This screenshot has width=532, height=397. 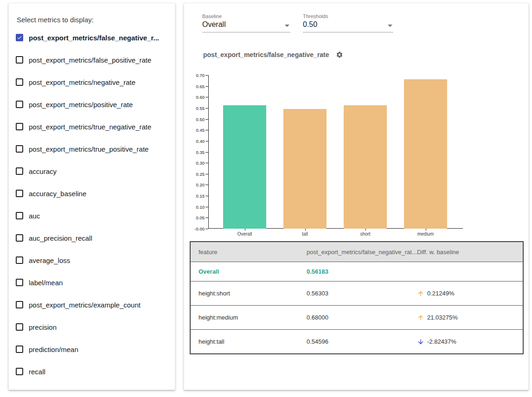 What do you see at coordinates (354, 252) in the screenshot?
I see `table-header-metric: post_export_metrics/false_negative_rat..…` at bounding box center [354, 252].